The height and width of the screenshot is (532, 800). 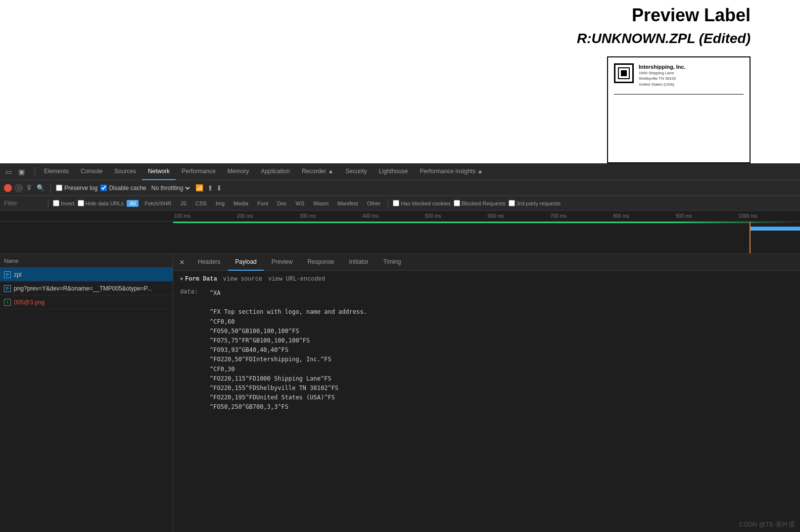 I want to click on disable-cache-checkbox, so click(x=104, y=188).